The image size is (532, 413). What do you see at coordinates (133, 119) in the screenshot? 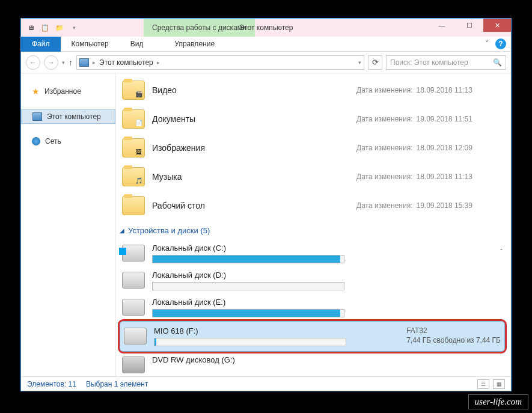
I see `folder-icon: 📄` at bounding box center [133, 119].